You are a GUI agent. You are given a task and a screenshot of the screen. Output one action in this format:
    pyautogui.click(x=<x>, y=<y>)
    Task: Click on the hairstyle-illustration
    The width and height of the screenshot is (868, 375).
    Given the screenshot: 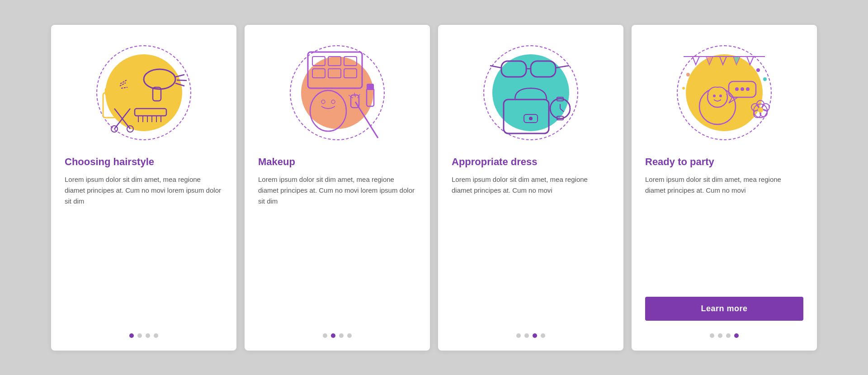 What is the action you would take?
    pyautogui.click(x=144, y=93)
    